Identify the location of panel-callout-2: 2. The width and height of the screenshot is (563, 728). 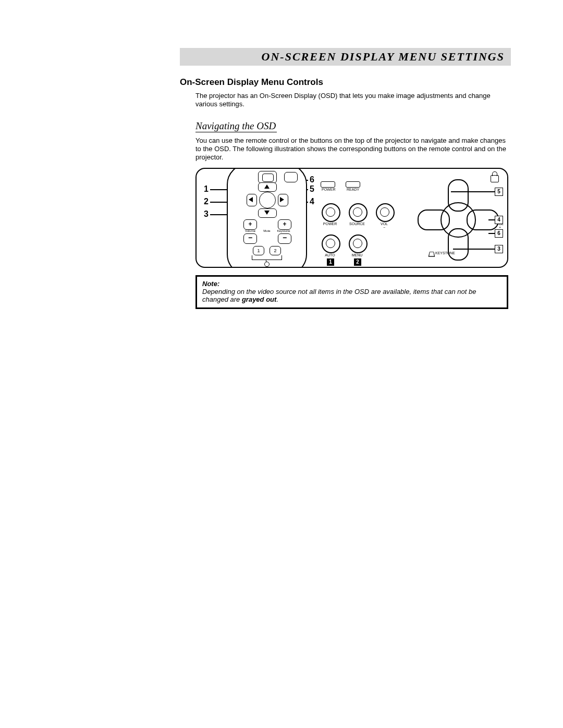
(358, 262).